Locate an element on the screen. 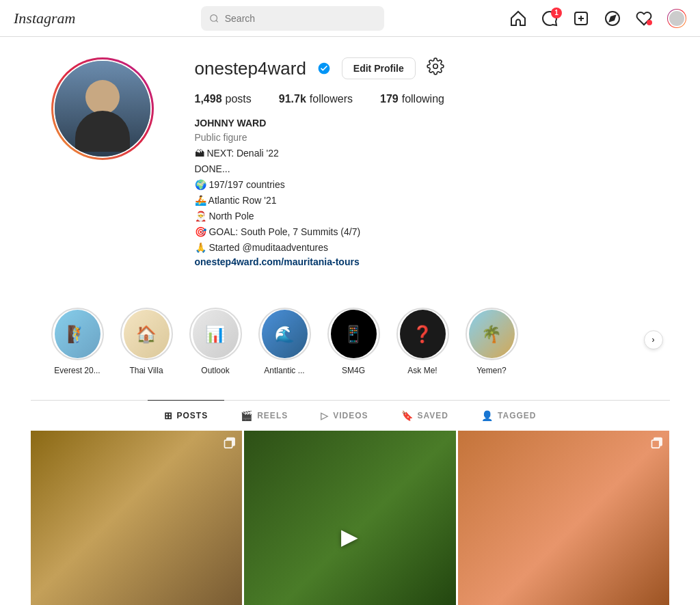  tab-label-saved: SAVED is located at coordinates (433, 416).